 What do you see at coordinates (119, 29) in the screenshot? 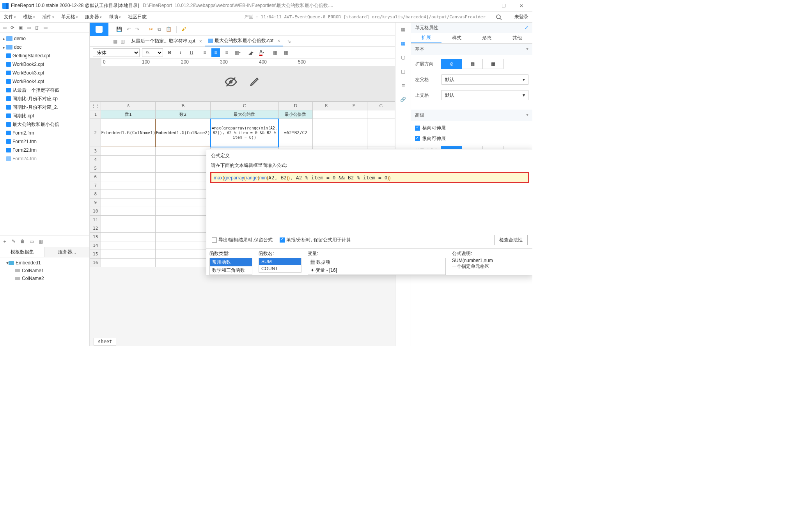
I see `save-icon: 💾` at bounding box center [119, 29].